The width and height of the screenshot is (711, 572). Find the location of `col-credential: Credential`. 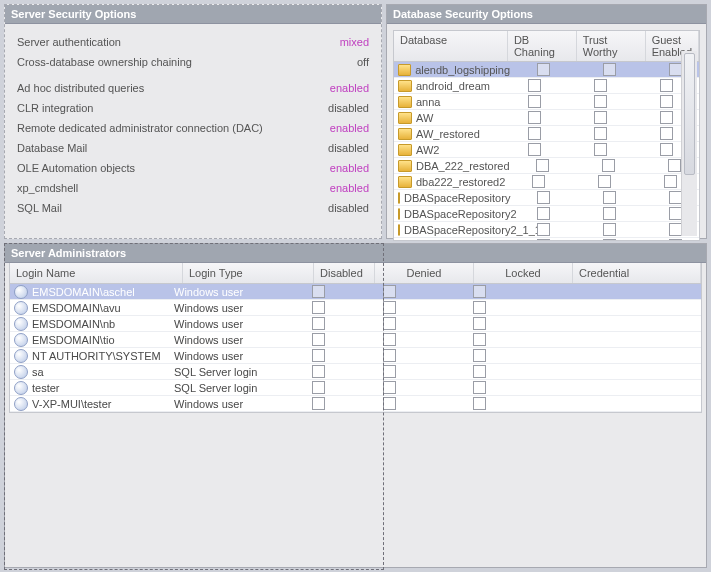

col-credential: Credential is located at coordinates (637, 273).